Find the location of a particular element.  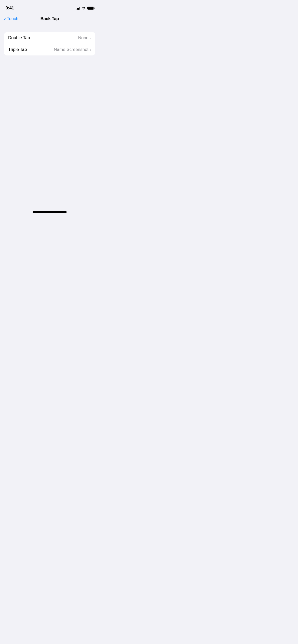

double-tap-row: Double Tap None › is located at coordinates (50, 38).